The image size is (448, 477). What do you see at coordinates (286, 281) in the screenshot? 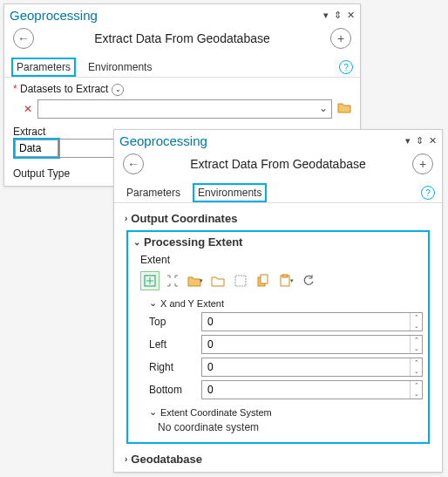
I see `extent-paste-icon: ▾` at bounding box center [286, 281].